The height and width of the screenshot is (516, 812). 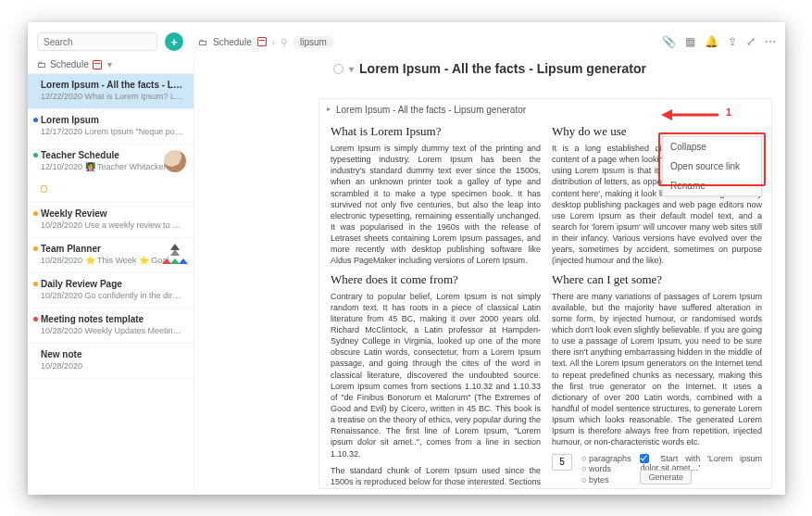 What do you see at coordinates (113, 366) in the screenshot?
I see `sidebar-item-sub: 10/28/2020` at bounding box center [113, 366].